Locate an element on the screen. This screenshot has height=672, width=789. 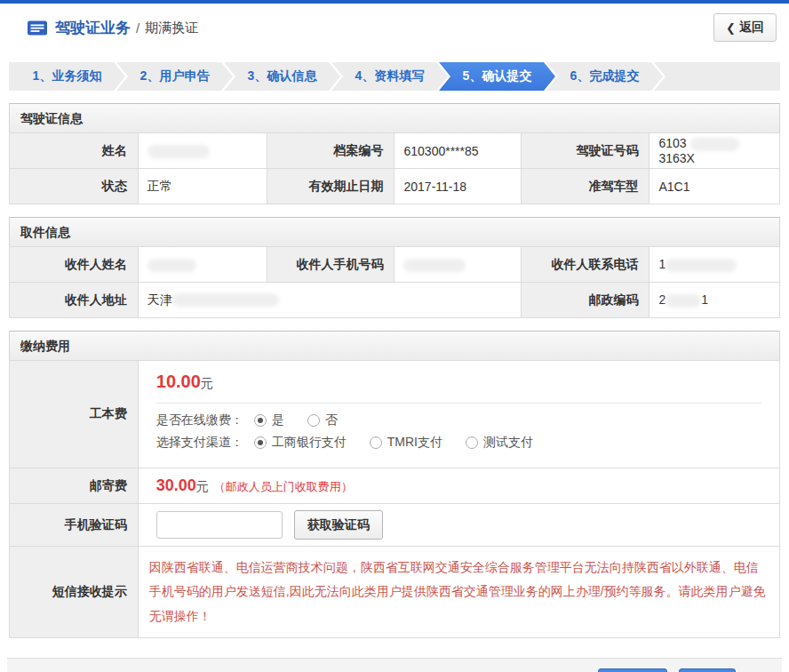
step-bar-filler is located at coordinates (717, 76).